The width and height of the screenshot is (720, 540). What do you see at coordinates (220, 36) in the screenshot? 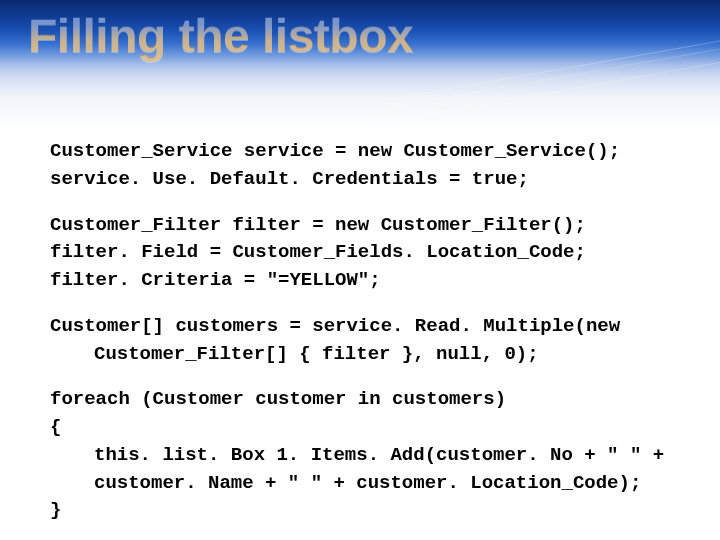
I see `slide-title: Filling the listbox` at bounding box center [220, 36].